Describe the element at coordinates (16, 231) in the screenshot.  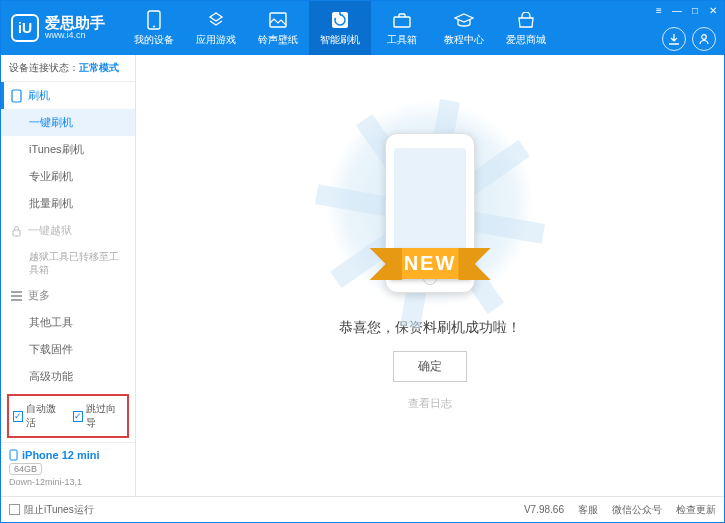
I see `lock-icon` at that location.